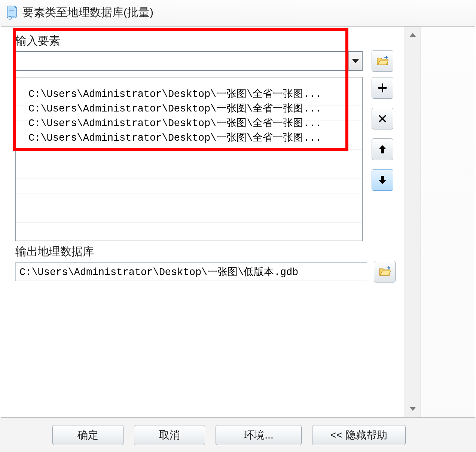 The width and height of the screenshot is (476, 452). What do you see at coordinates (205, 41) in the screenshot?
I see `input-features-label: 输入要素` at bounding box center [205, 41].